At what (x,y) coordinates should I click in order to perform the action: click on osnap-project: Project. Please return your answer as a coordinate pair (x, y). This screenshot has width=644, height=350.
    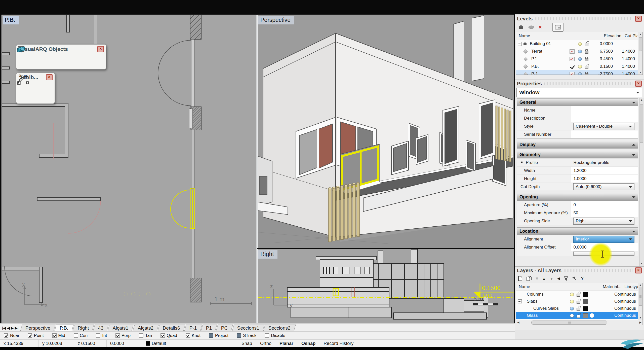
    Looking at the image, I should click on (219, 336).